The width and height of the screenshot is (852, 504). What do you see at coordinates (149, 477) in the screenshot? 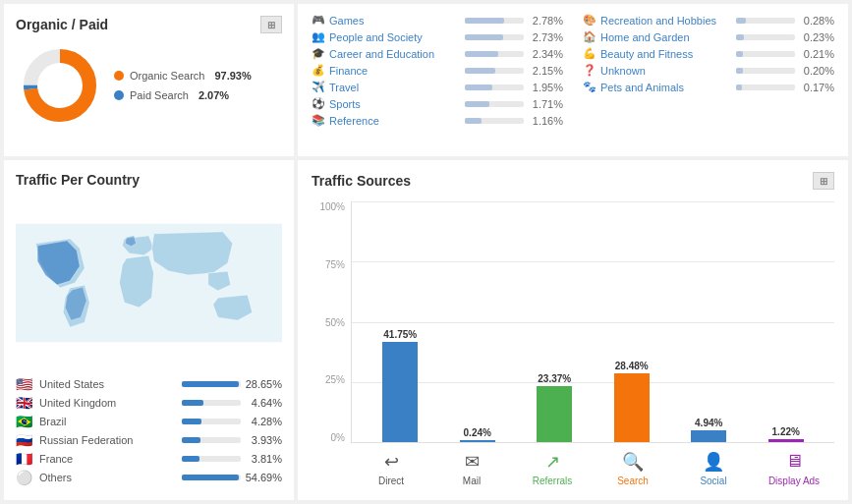
I see `country-row: ⚪ Others 54.69%` at bounding box center [149, 477].